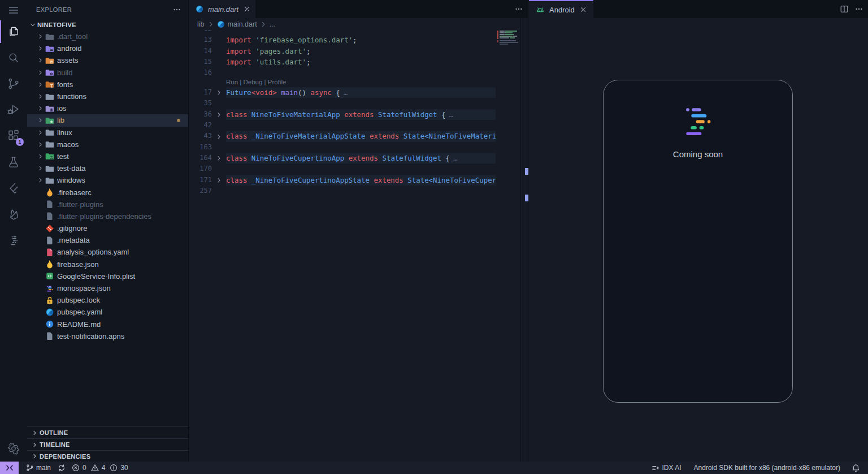 This screenshot has width=868, height=474. I want to click on tree-item-assets: assets, so click(107, 60).